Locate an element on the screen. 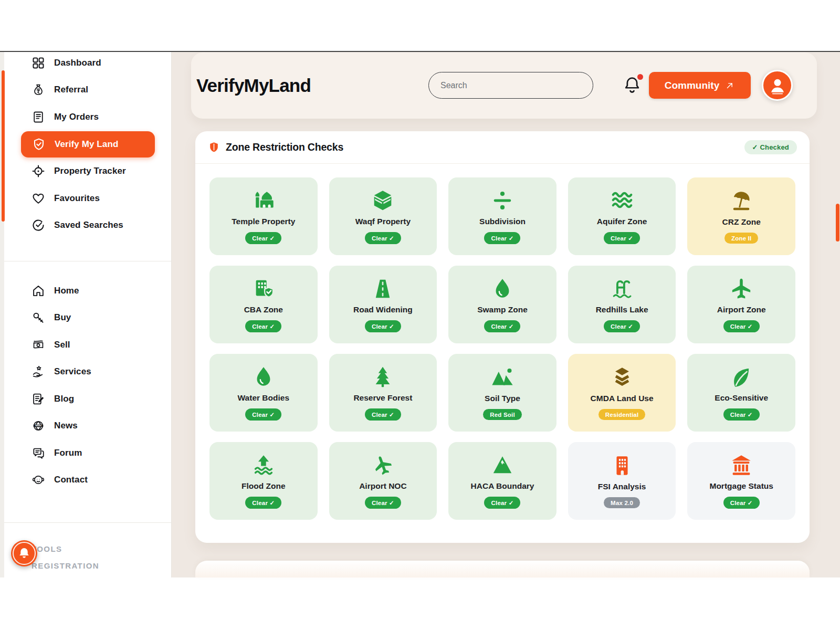 This screenshot has height=630, width=840. zone-card-cmda-land-use: CMDA Land Use Residential is located at coordinates (622, 393).